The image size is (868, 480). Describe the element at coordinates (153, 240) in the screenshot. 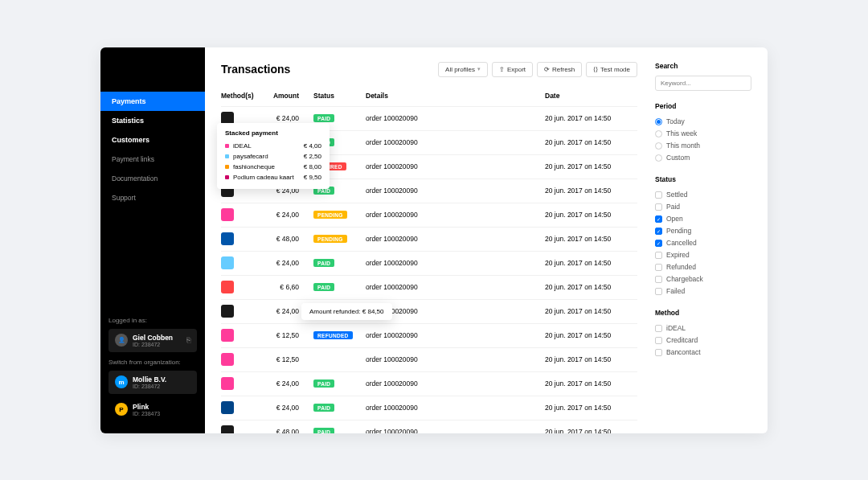

I see `sidebar: PaymentsStatisticsCustomersPayment links…` at that location.